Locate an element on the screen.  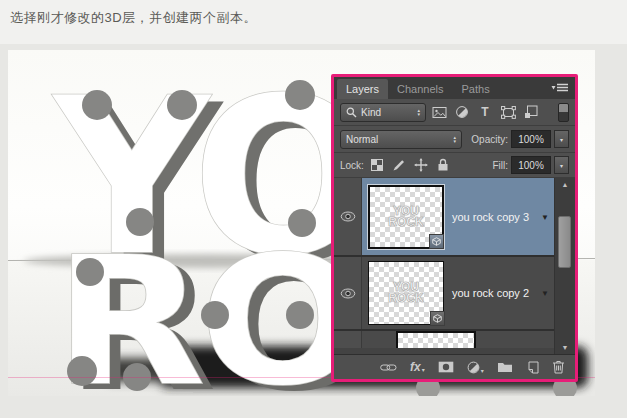
lock-all-icon is located at coordinates (443, 165).